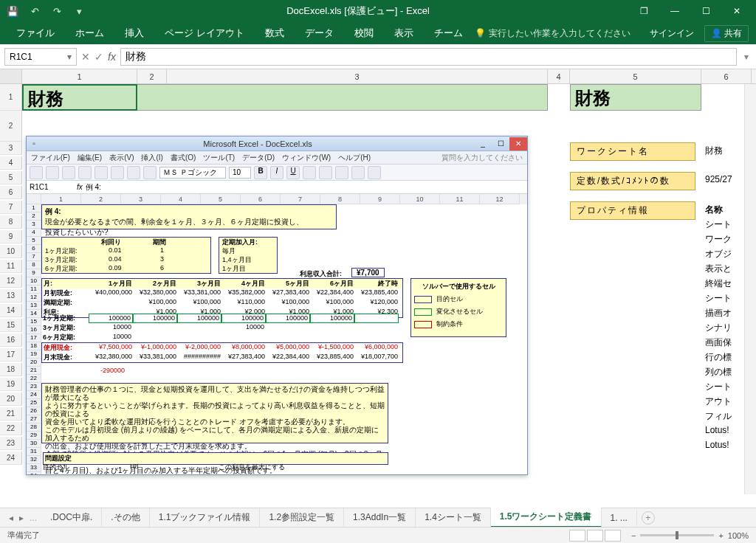  What do you see at coordinates (11, 237) in the screenshot?
I see `row-header: 9` at bounding box center [11, 237].